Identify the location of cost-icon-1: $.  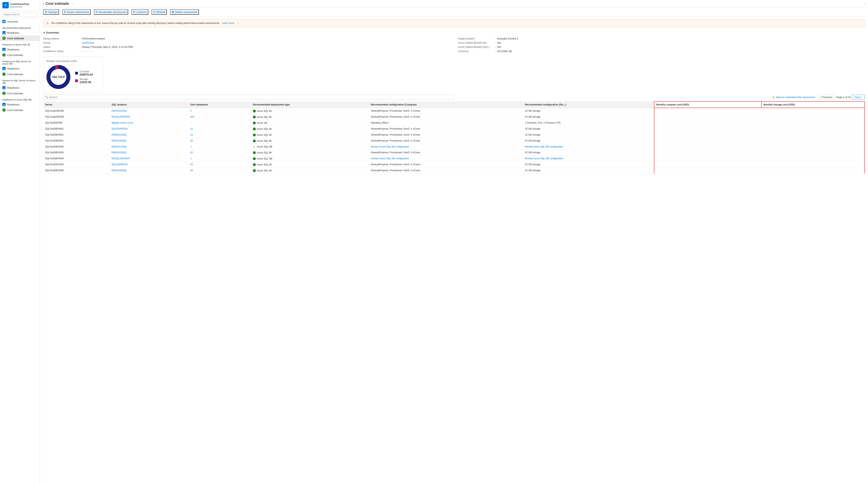
(4, 38).